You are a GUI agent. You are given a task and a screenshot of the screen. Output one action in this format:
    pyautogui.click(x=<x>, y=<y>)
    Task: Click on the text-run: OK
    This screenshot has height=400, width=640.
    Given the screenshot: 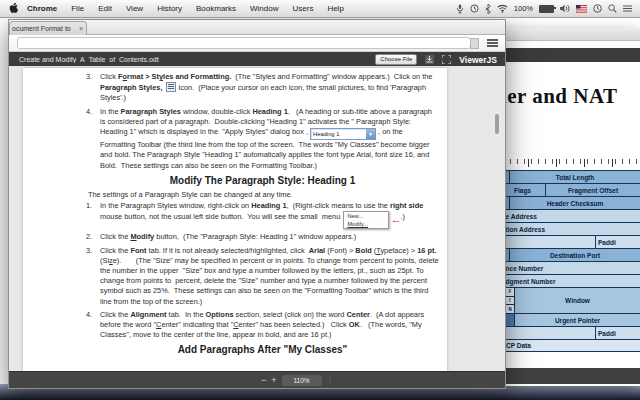 What is the action you would take?
    pyautogui.click(x=354, y=324)
    